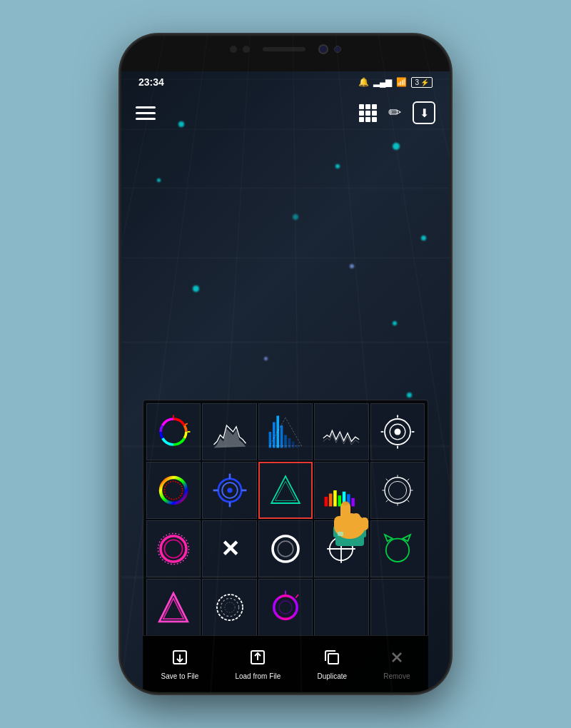 The image size is (571, 728). I want to click on signal-icon: ▂▄▆, so click(383, 82).